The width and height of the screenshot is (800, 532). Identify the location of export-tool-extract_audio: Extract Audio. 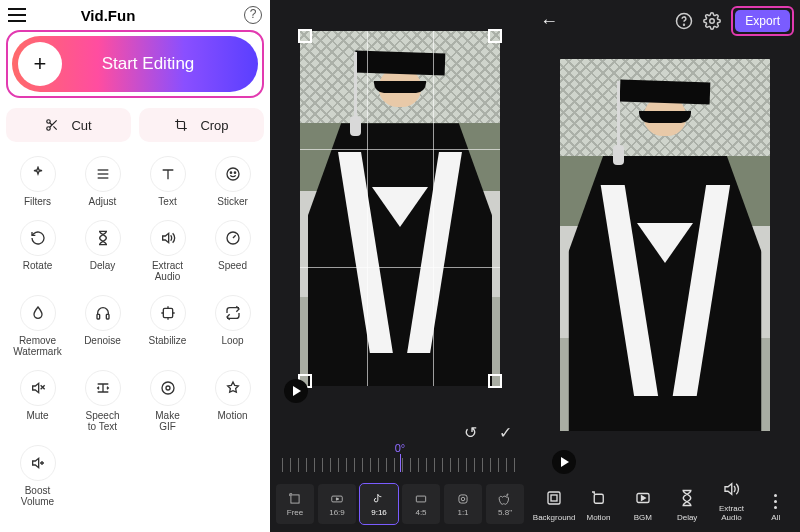
(731, 501).